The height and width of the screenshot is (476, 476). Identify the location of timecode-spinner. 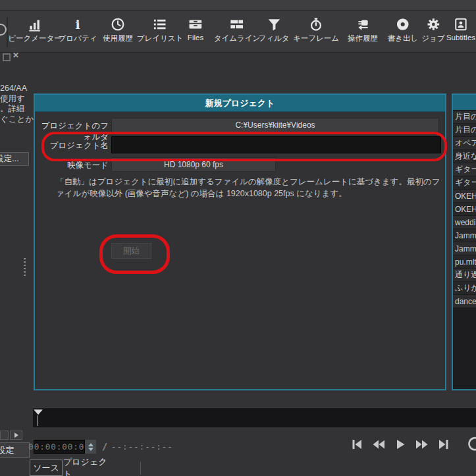
(91, 446).